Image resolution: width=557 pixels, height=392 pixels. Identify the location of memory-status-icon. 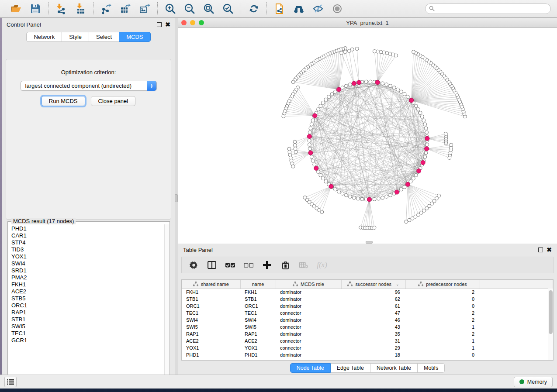
(522, 382).